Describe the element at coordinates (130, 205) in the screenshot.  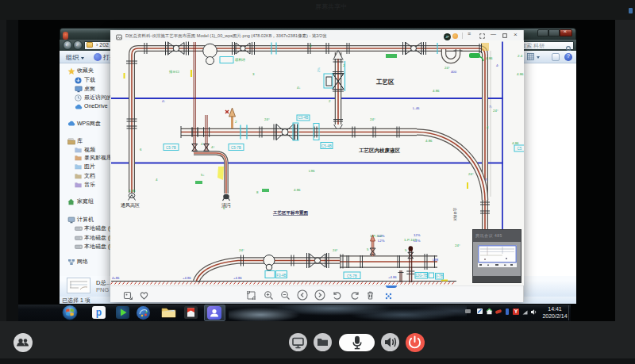
I see `svg-text: 通风高区` at that location.